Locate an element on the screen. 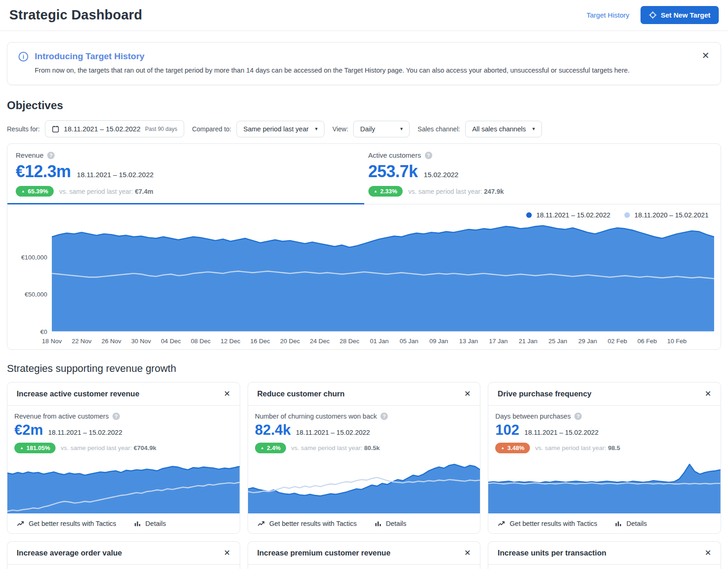 Image resolution: width=728 pixels, height=574 pixels. filters-row: Results for: 18.11.2021 – 15.02.2022 Pas… is located at coordinates (364, 129).